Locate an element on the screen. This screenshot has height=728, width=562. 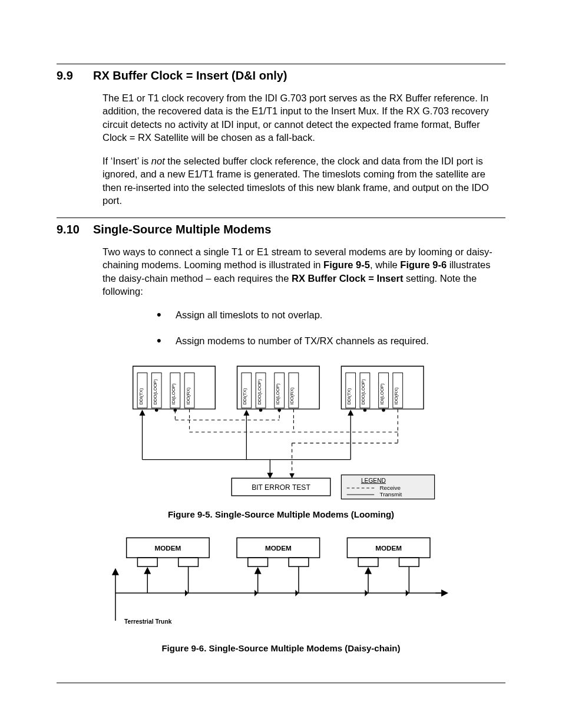
bullet-item: Assign modems to number of TX/RX channel… is located at coordinates (331, 341).